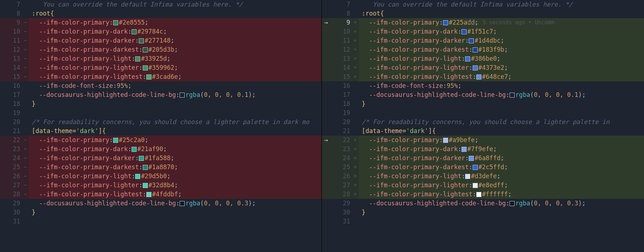 This screenshot has width=644, height=252. Describe the element at coordinates (11, 59) in the screenshot. I see `line-number: 13` at that location.